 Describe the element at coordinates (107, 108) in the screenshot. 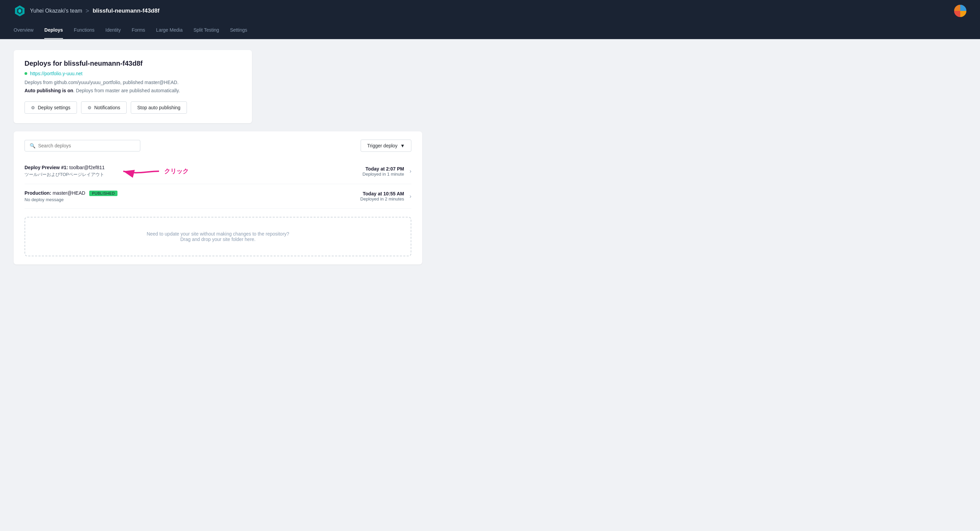

I see `notifications-label: Notifications` at that location.